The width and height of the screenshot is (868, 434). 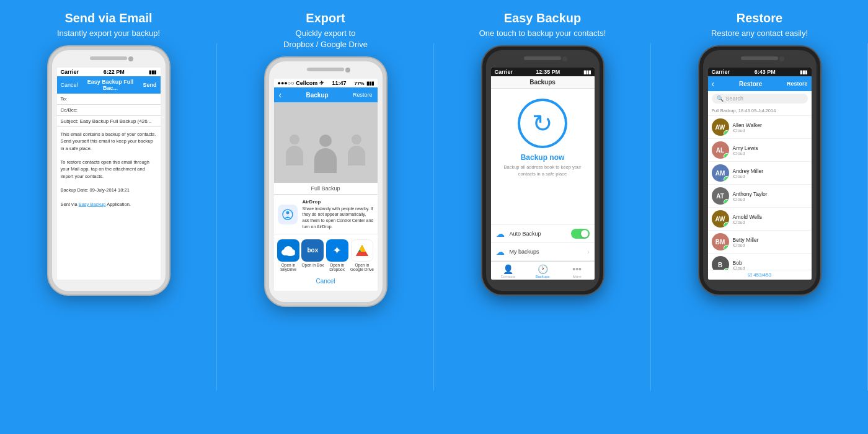 What do you see at coordinates (735, 99) in the screenshot?
I see `search-input: Search` at bounding box center [735, 99].